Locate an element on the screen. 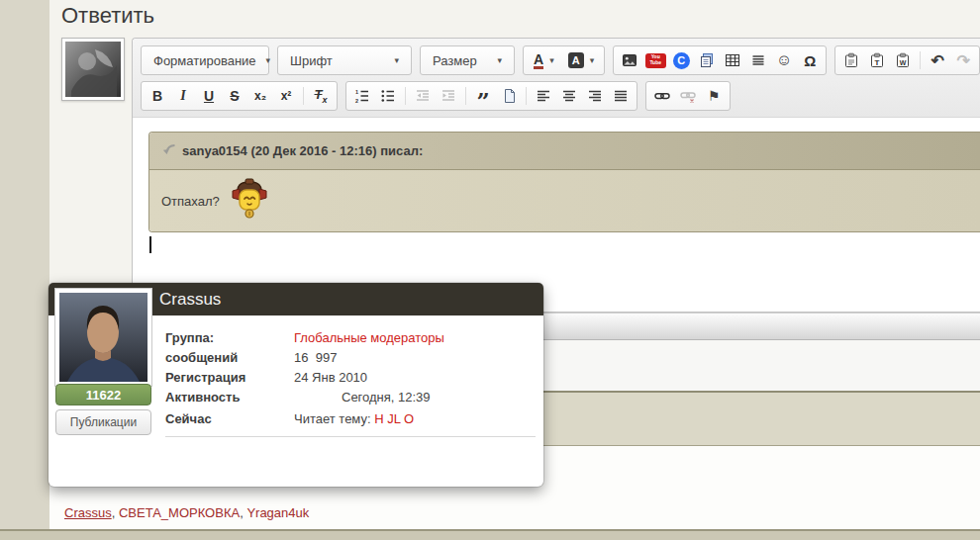  image-button is located at coordinates (630, 60).